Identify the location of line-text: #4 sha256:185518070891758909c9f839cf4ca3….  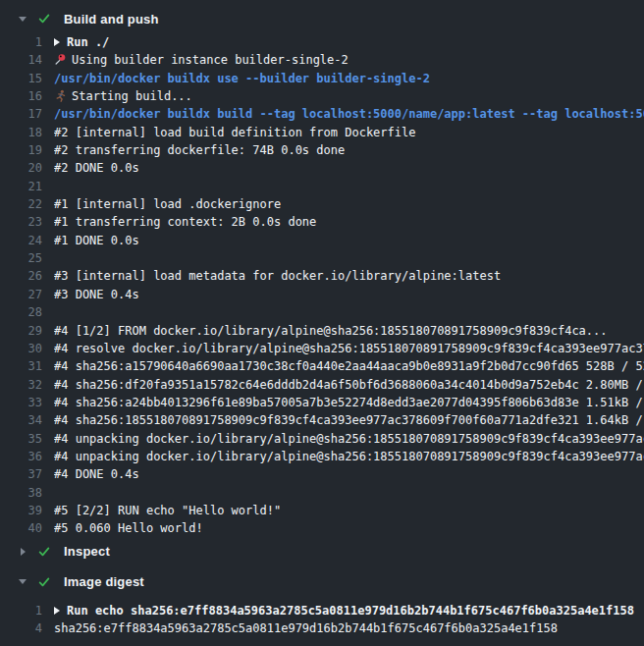
(349, 420).